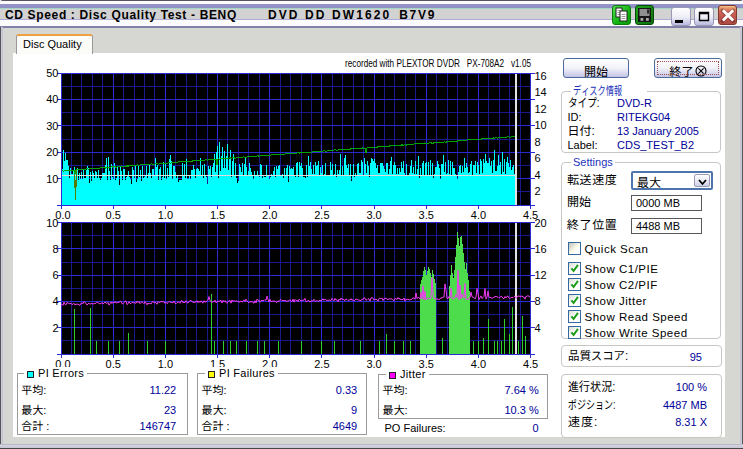 The height and width of the screenshot is (449, 743). Describe the element at coordinates (52, 99) in the screenshot. I see `svg-text: 40` at that location.